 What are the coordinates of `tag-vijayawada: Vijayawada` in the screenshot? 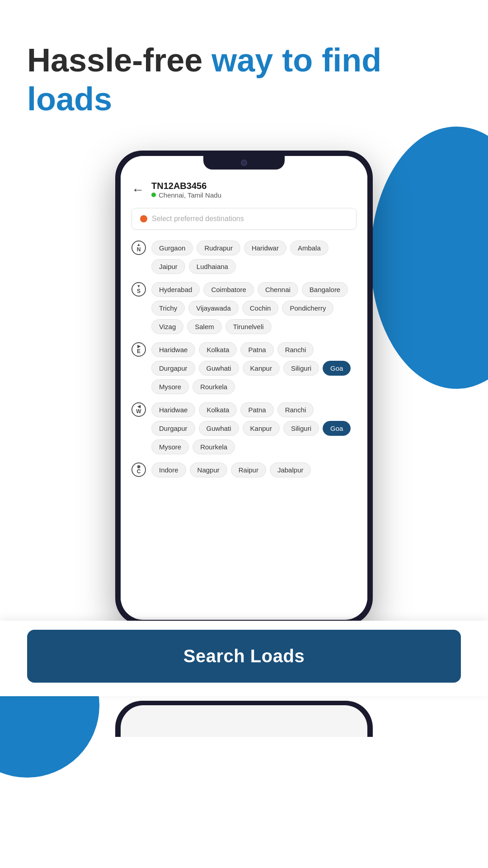 It's located at (213, 308).